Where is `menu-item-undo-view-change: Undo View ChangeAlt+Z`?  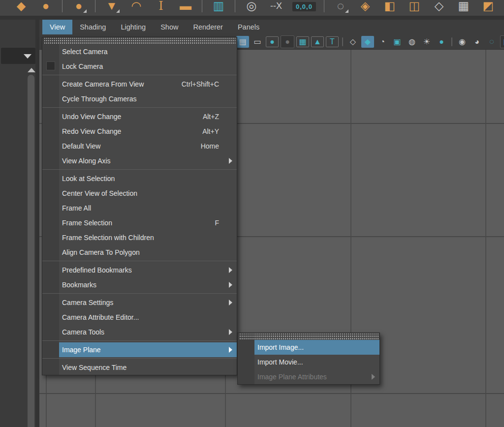
menu-item-undo-view-change: Undo View ChangeAlt+Z is located at coordinates (140, 117).